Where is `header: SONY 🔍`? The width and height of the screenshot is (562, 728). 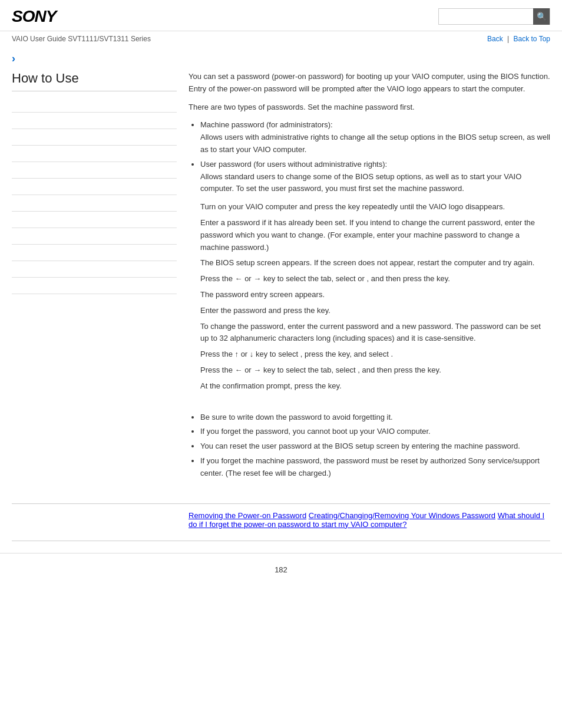 header: SONY 🔍 is located at coordinates (281, 15).